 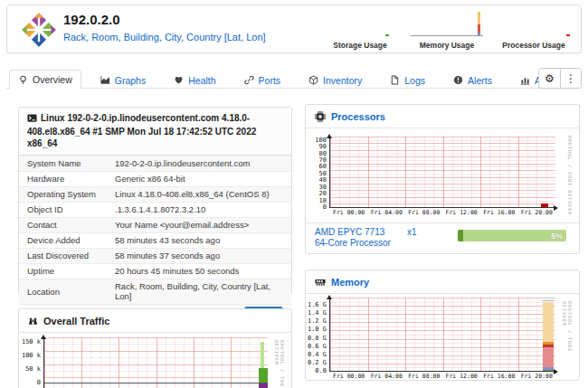 What do you see at coordinates (156, 348) in the screenshot?
I see `overall-traffic-panel: Overall Traffic 050 k100 k150 k RRDTOOL …` at bounding box center [156, 348].